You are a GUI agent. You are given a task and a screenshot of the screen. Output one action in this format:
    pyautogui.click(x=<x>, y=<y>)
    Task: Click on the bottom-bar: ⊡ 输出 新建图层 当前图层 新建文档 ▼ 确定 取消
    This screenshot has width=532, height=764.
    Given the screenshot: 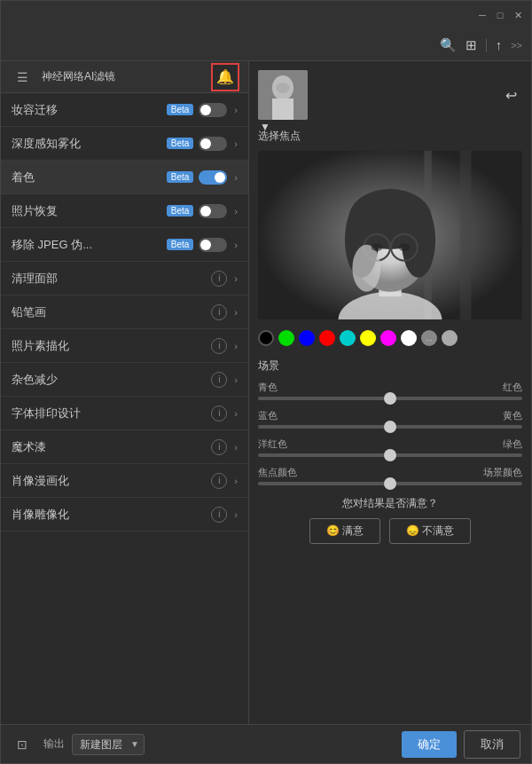 What is the action you would take?
    pyautogui.click(x=266, y=744)
    